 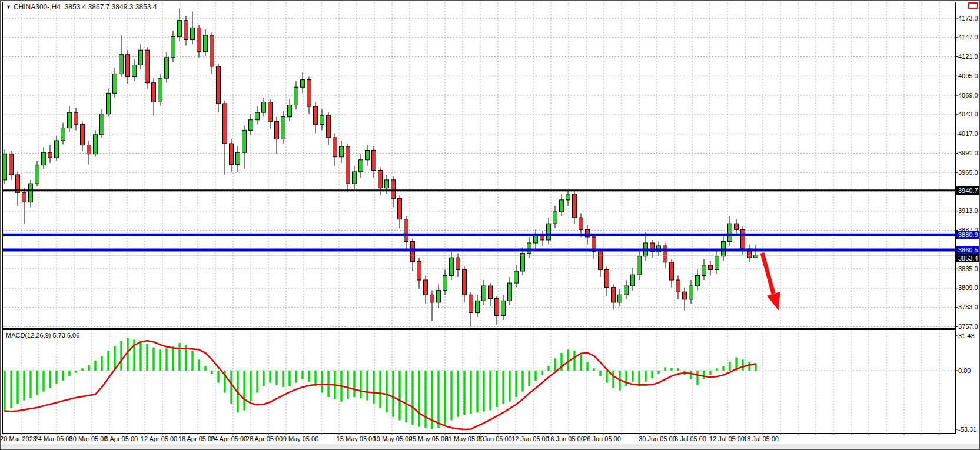 What do you see at coordinates (968, 211) in the screenshot?
I see `price-tick-label: 3913.0` at bounding box center [968, 211].